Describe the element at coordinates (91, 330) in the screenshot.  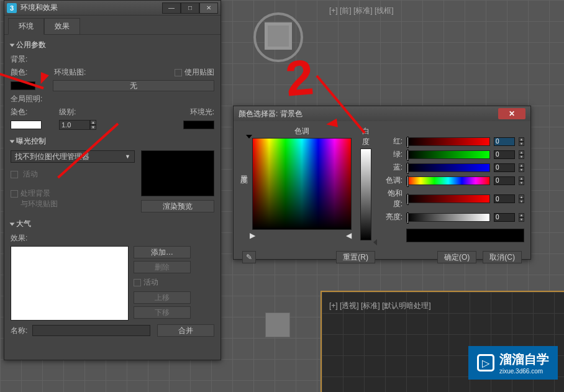
I see `effect-name-input` at that location.